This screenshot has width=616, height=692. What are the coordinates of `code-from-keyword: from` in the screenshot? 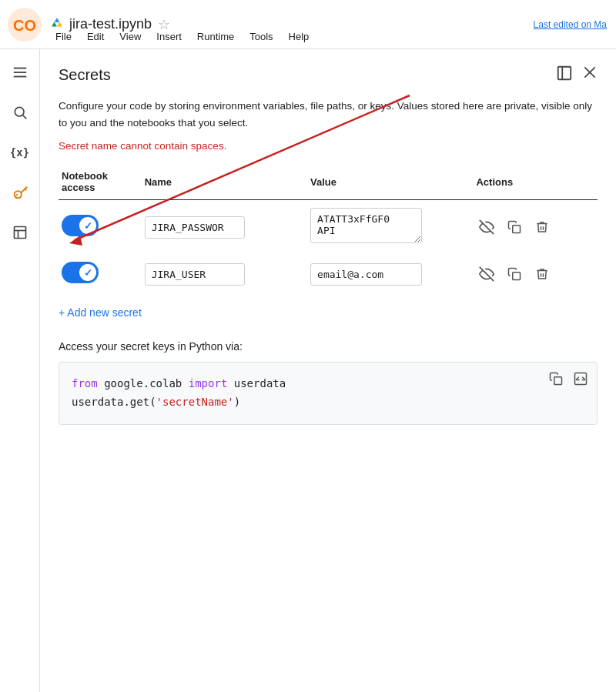 It's located at (85, 383).